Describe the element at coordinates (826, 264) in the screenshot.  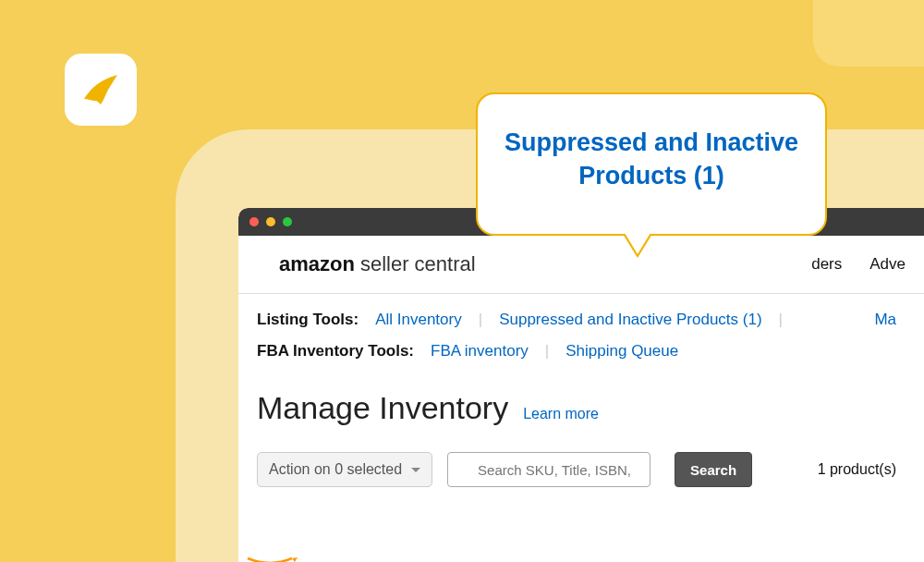
I see `nav-item-orders-fragment: ders` at that location.